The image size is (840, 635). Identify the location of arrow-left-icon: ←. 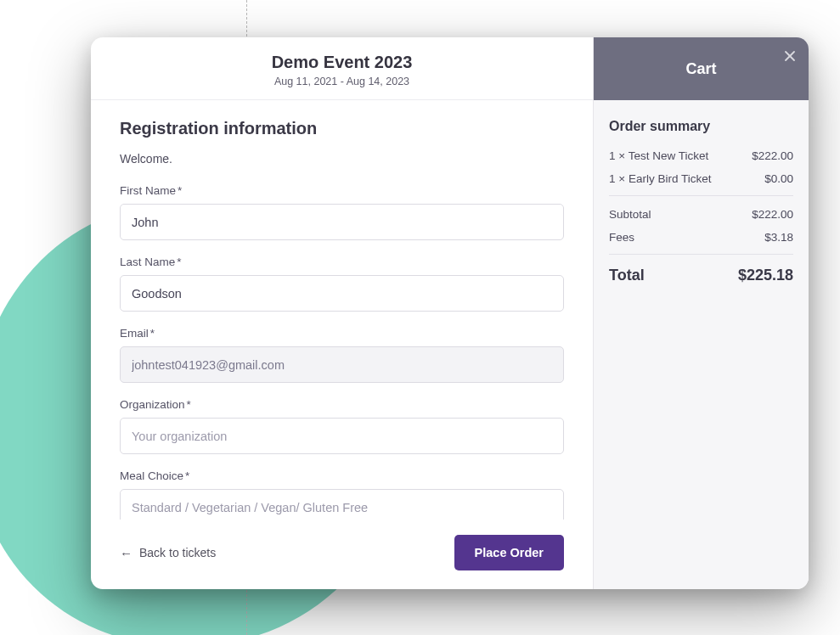
(126, 554).